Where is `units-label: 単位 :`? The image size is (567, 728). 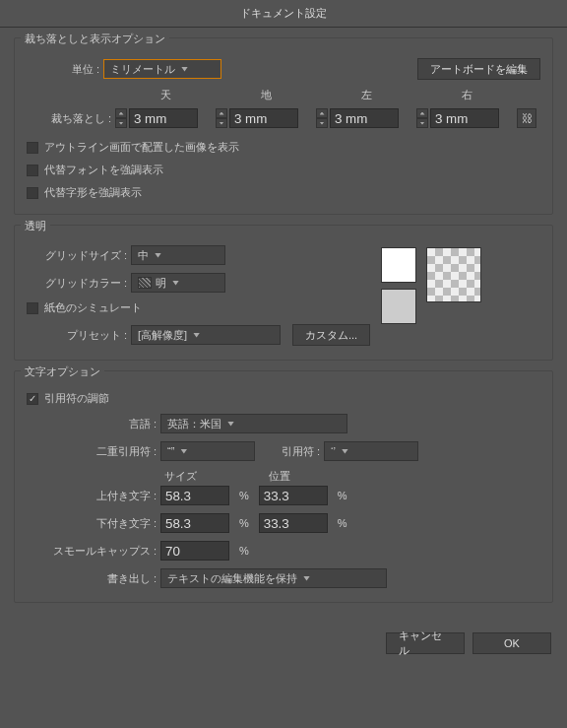
units-label: 単位 : is located at coordinates (65, 69).